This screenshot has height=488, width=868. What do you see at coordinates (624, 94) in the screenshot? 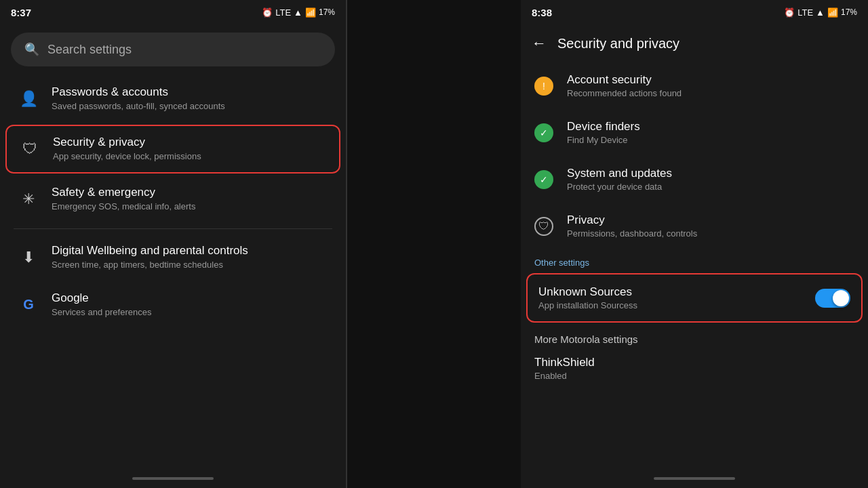
I see `account-subtitle: Recommended actions found` at bounding box center [624, 94].